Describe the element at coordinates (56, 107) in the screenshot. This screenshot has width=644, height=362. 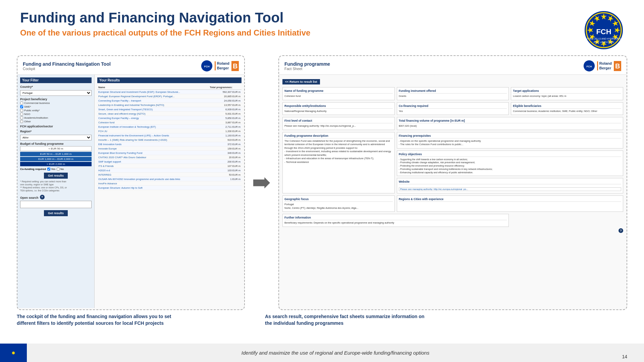
I see `beneficiary-sme: SME*` at that location.